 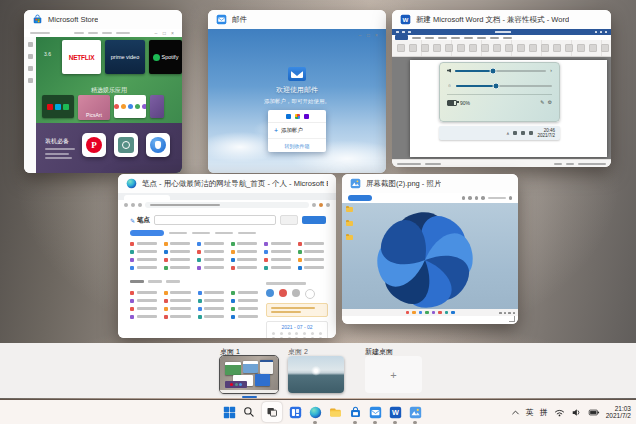 I want to click on window-mail: 邮件 – □ × 欢迎使用邮件 添加帐户，即可开始使用。 + 添加帐户, so click(x=297, y=92).